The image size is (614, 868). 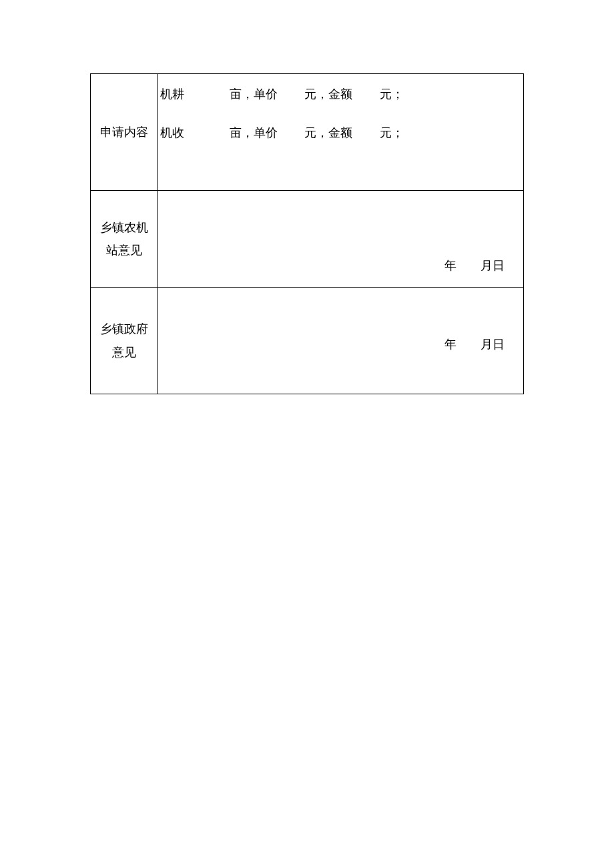 I want to click on harvest-gap1, so click(x=207, y=133).